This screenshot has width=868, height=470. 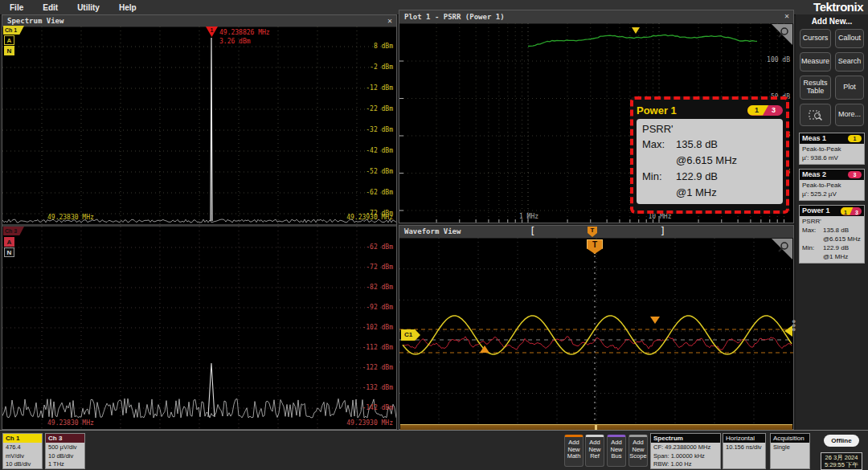 What do you see at coordinates (815, 39) in the screenshot?
I see `cursors-button: Cursors` at bounding box center [815, 39].